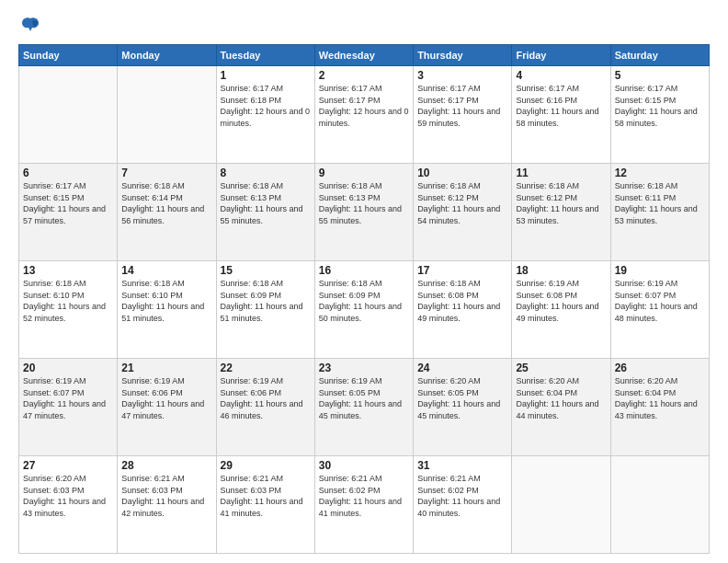  Describe the element at coordinates (266, 496) in the screenshot. I see `day-info: Sunrise: 6:21 AMSunset: 6:03 PMDaylight:…` at that location.